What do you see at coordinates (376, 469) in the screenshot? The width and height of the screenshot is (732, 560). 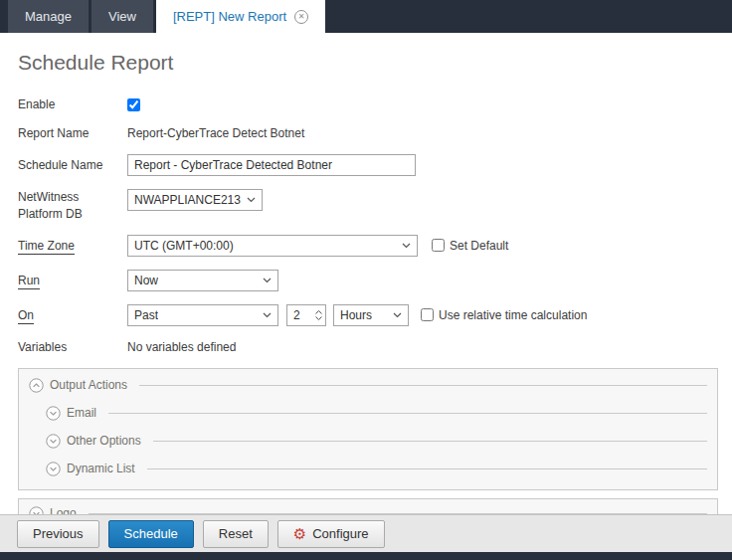 I see `section-dynamic-list: Dynamic List` at bounding box center [376, 469].